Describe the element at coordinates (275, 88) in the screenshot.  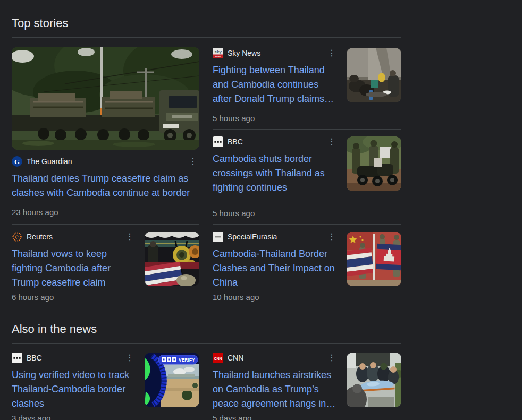
I see `story-text: sky news Sky News ⋮ Fighting between Tha…` at that location.